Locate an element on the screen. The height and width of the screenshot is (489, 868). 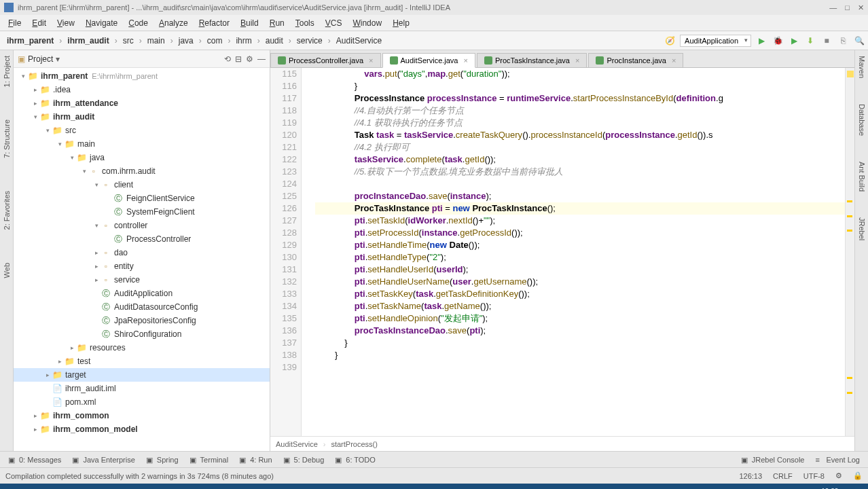
tree-item: ▸▫dao is located at coordinates (141, 253).